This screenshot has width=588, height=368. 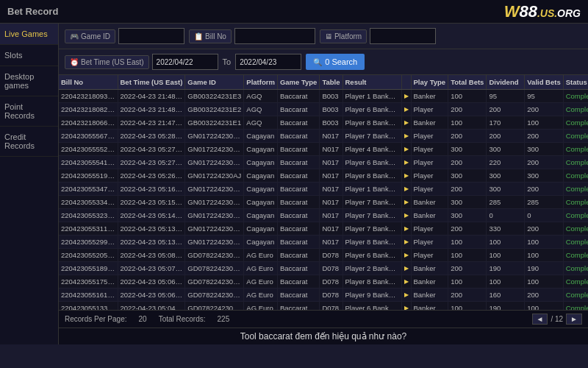 I want to click on cell-valid-bets: 0, so click(x=544, y=216).